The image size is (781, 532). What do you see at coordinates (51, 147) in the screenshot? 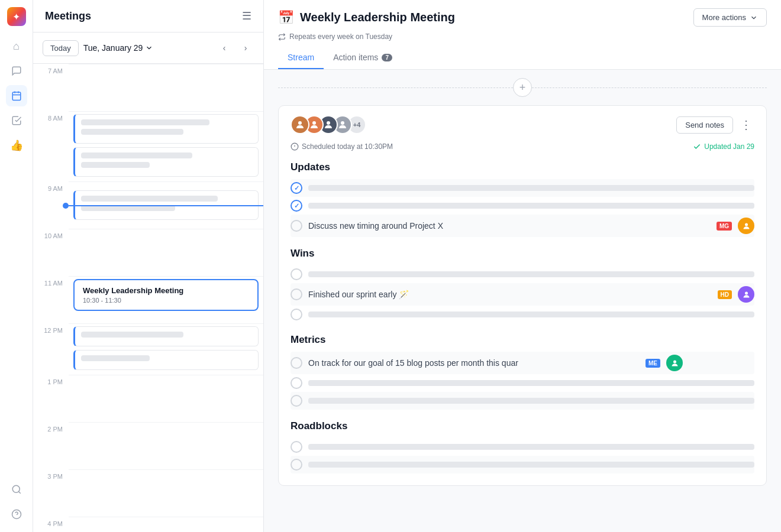
I see `time-label-8am: 8 AM` at bounding box center [51, 147].